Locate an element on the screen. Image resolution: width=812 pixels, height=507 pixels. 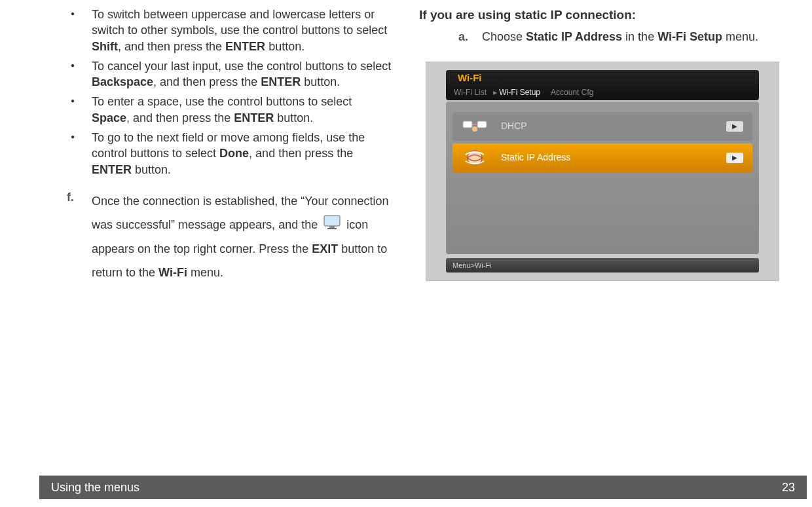
tab-account-cfg: Account Cfg is located at coordinates (572, 92).